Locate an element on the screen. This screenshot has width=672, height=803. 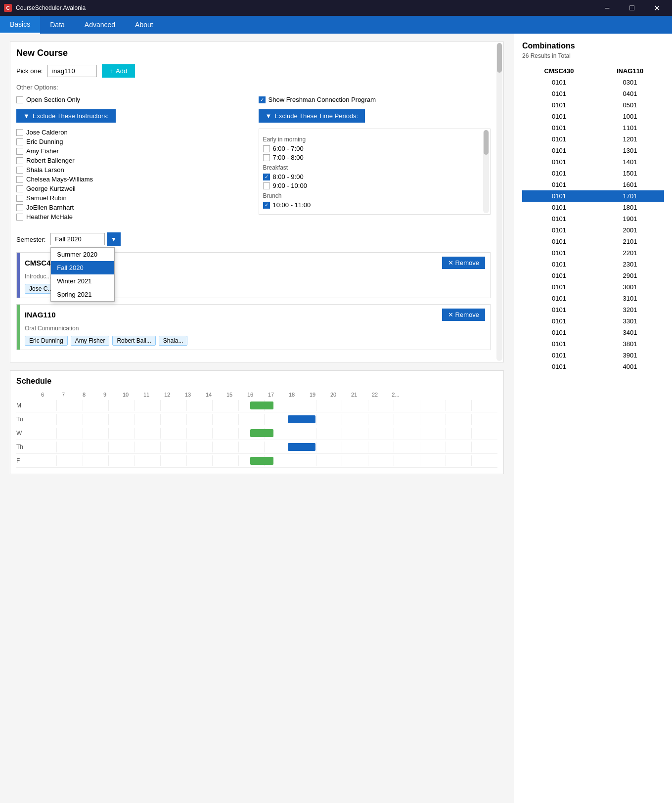
menu-basics: Basics is located at coordinates (20, 25).